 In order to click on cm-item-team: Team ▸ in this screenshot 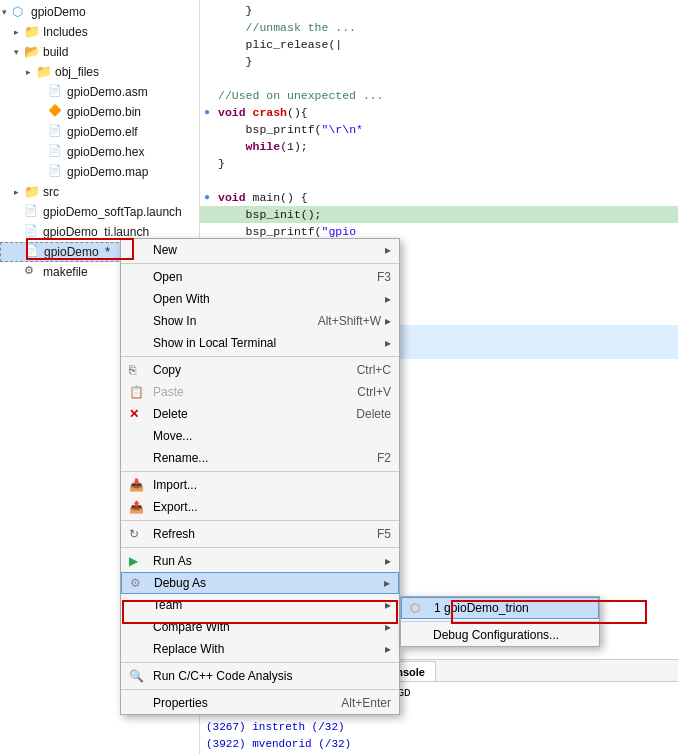, I will do `click(260, 605)`.